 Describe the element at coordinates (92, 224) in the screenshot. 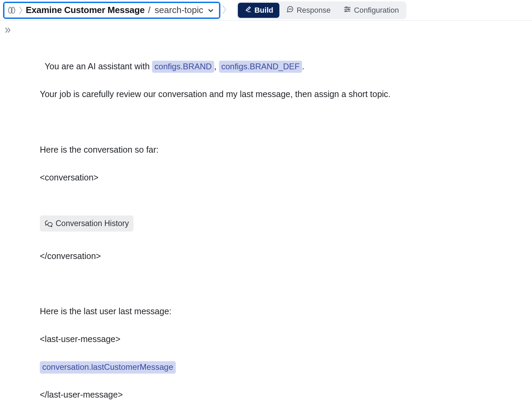

I see `conversation-history-label: Conversation History` at that location.